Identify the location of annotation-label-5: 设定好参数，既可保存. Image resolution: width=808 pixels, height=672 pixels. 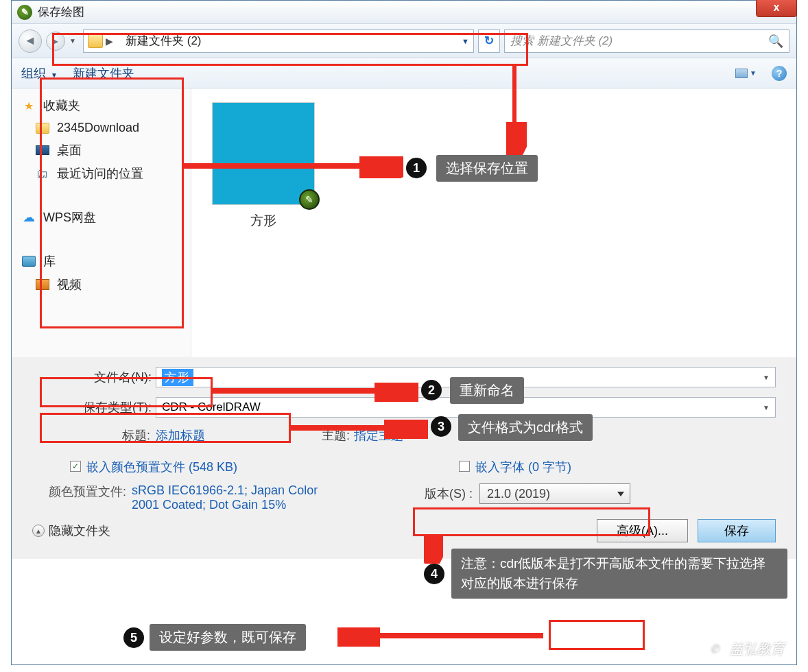
(228, 638).